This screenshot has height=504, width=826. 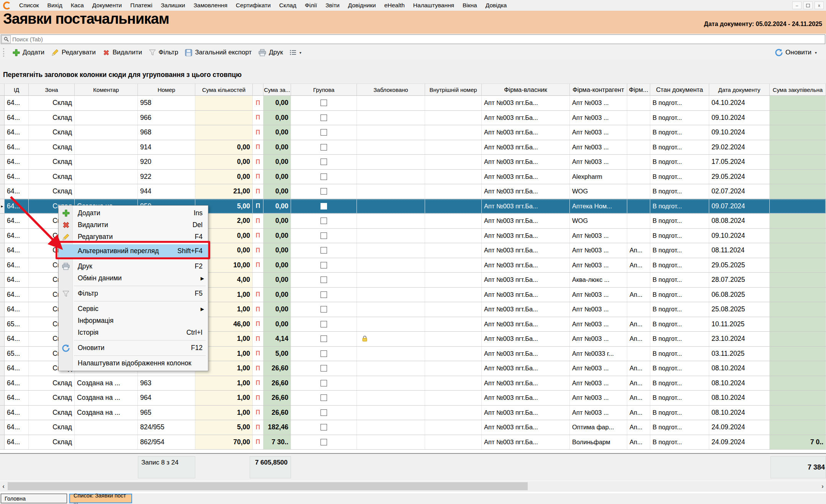 I want to click on context-menu-item-add: Додати Ins, so click(x=133, y=213).